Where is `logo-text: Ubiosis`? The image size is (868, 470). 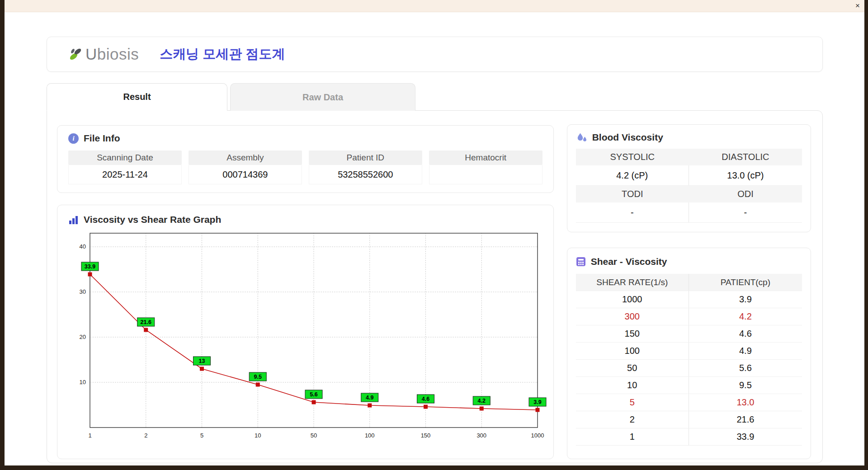
logo-text: Ubiosis is located at coordinates (112, 54).